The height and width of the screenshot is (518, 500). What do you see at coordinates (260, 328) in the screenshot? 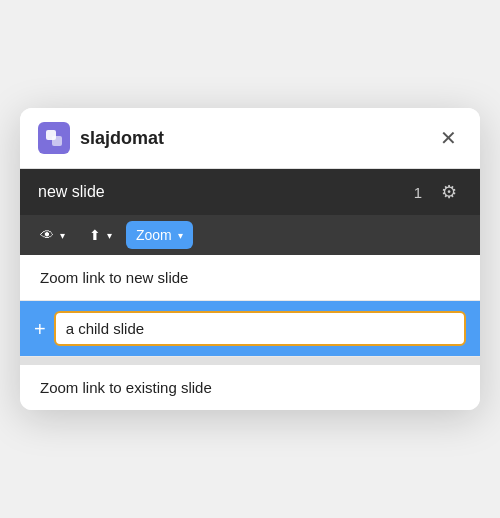
I see `child-slide-input` at bounding box center [260, 328].